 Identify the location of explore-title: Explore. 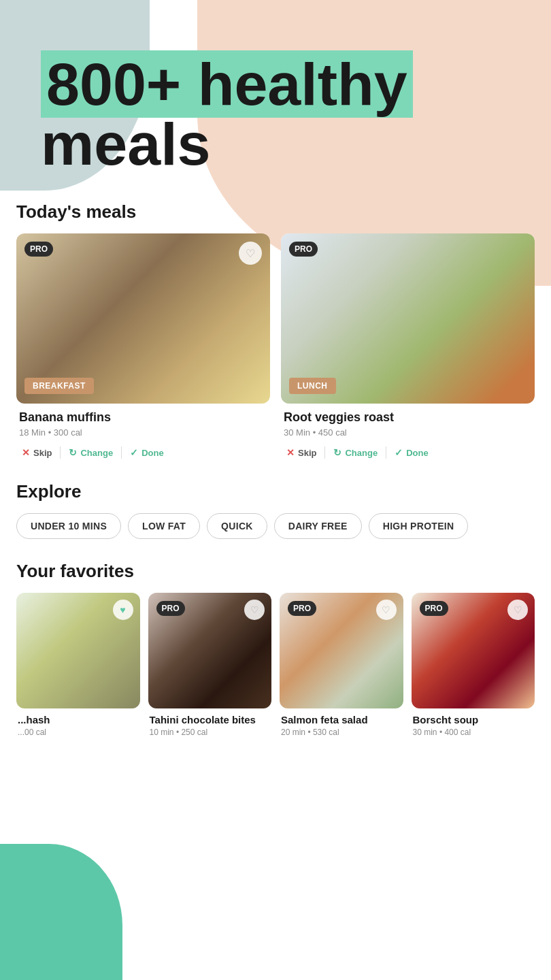
(276, 491).